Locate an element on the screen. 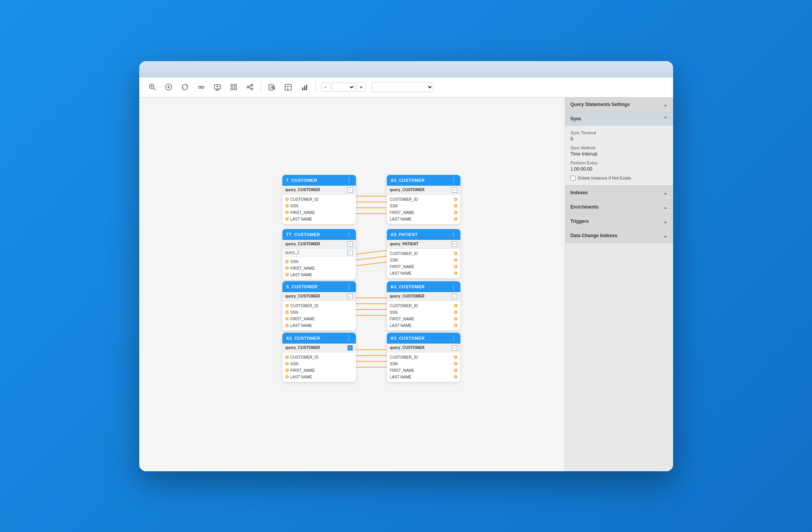 The height and width of the screenshot is (532, 812). table-s-customer: S_CUSTOMER ⋮ query_CUSTOMER ✓ CUSTOMER_I… is located at coordinates (319, 306).